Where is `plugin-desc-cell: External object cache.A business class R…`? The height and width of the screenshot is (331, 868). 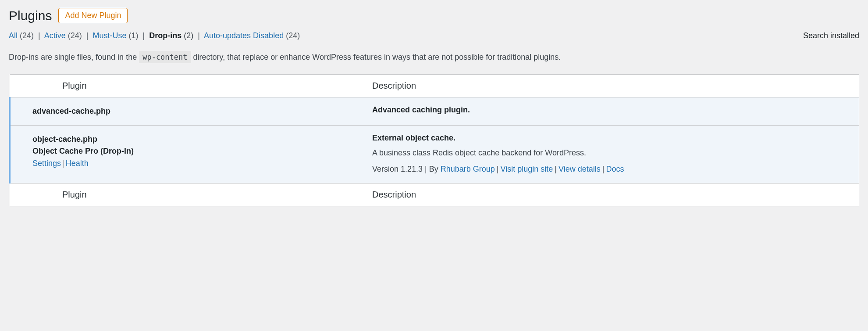
plugin-desc-cell: External object cache.A business class R… is located at coordinates (613, 155).